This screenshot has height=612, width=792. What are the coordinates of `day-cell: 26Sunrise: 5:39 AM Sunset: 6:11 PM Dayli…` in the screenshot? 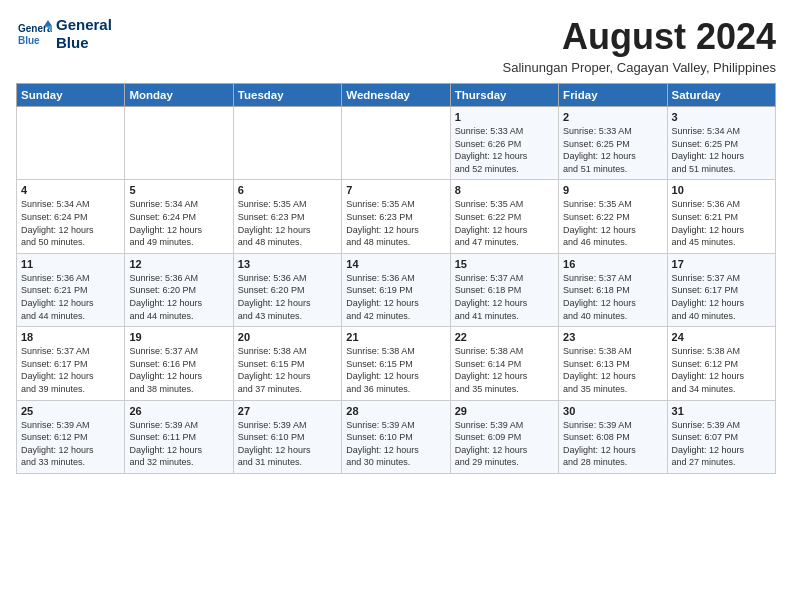 It's located at (179, 436).